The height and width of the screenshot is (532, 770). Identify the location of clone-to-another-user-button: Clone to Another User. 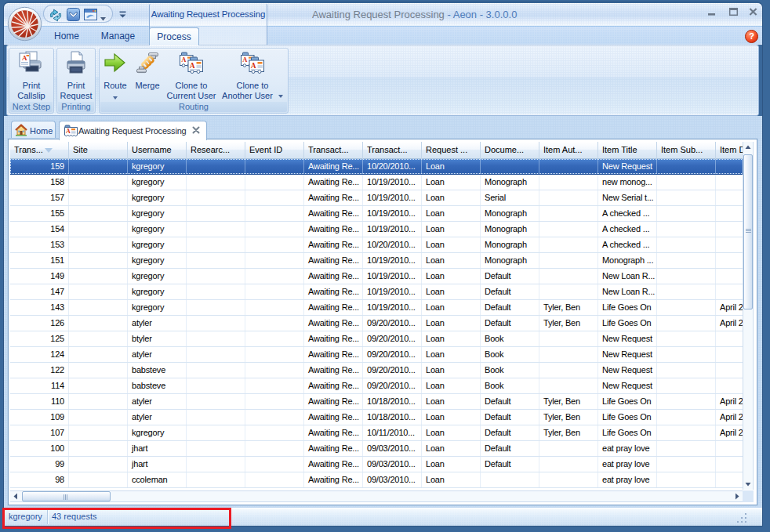
(252, 74).